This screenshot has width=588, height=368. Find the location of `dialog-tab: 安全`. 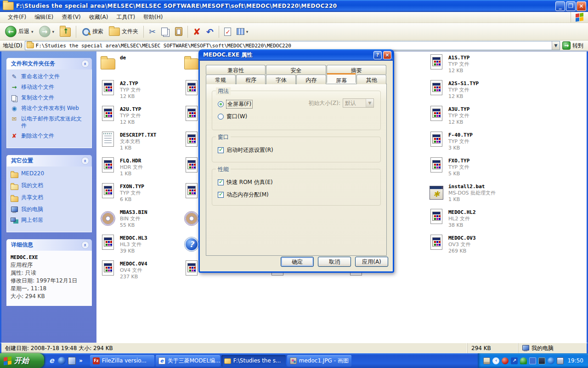

dialog-tab: 安全 is located at coordinates (296, 70).